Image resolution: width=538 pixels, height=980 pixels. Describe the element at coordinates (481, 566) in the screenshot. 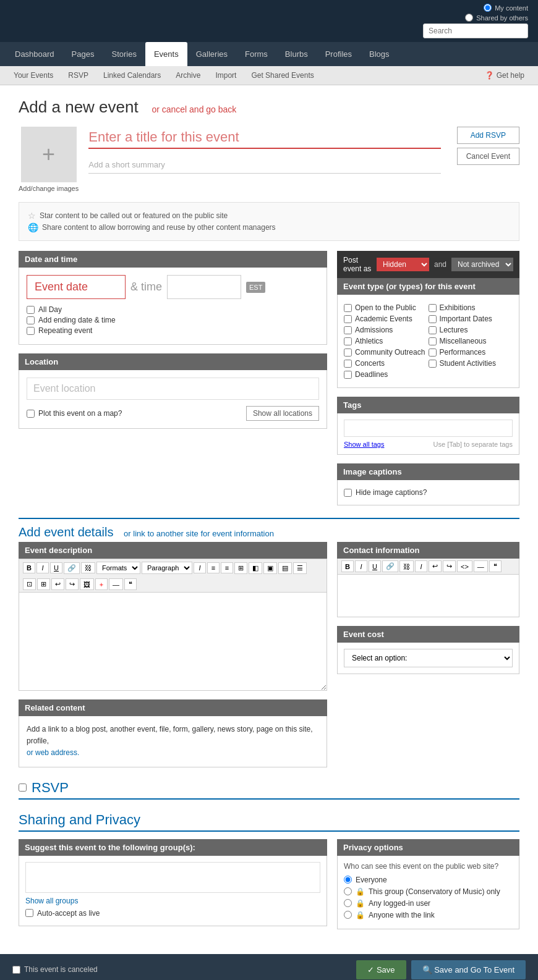

I see `contact-hr-button: —` at that location.